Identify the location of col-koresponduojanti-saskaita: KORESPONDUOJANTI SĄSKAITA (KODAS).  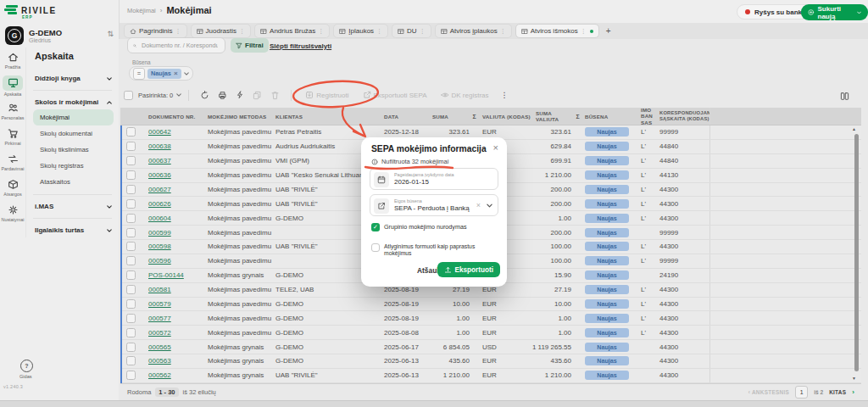
(683, 116).